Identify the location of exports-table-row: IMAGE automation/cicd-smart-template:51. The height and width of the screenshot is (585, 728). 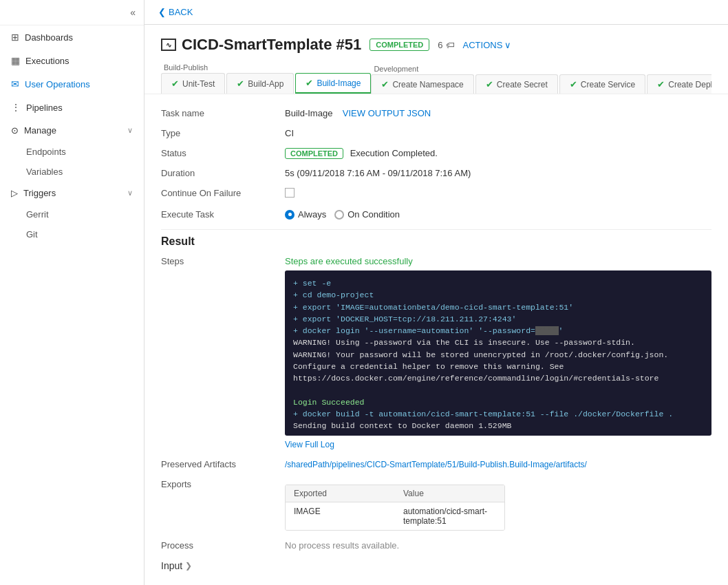
(395, 516).